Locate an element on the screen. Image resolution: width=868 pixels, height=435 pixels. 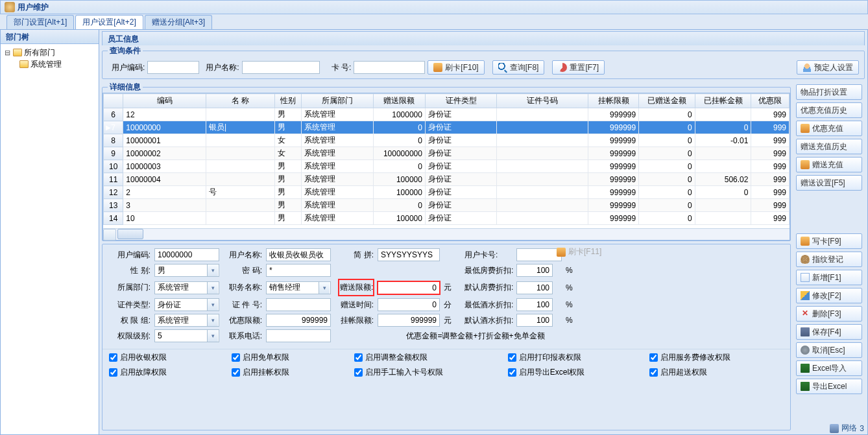
action-删除[F3]: ✕删除[F3] is located at coordinates (829, 314).